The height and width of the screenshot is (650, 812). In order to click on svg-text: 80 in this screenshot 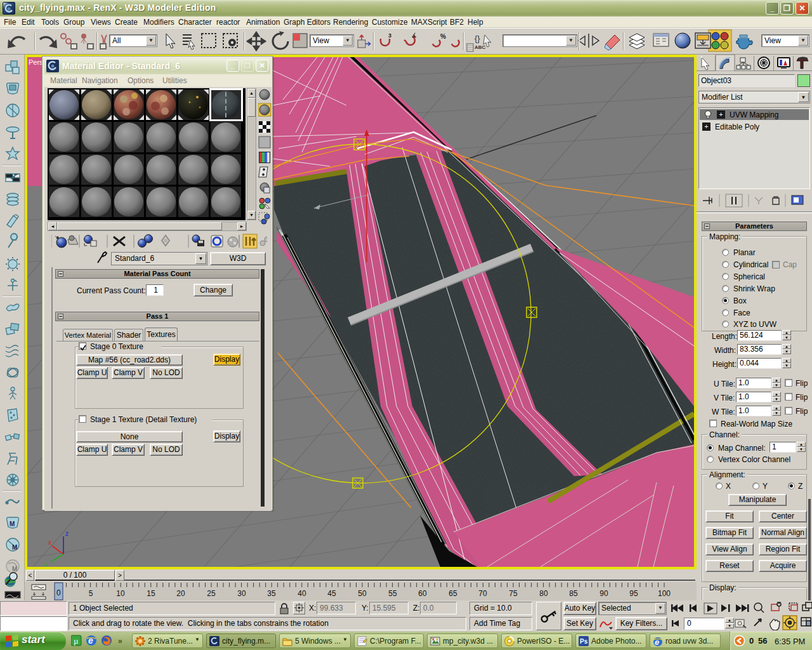, I will do `click(544, 594)`.